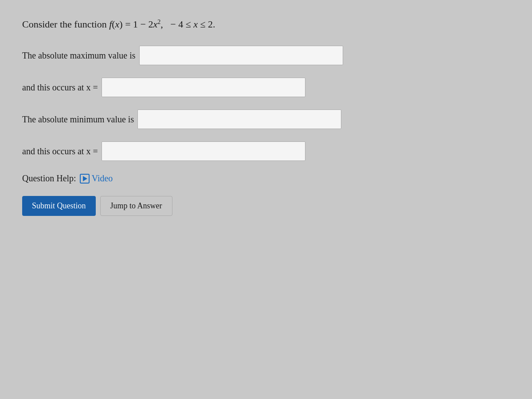 This screenshot has height=399, width=532. Describe the element at coordinates (203, 151) in the screenshot. I see `abs-min-occurs-input` at that location.